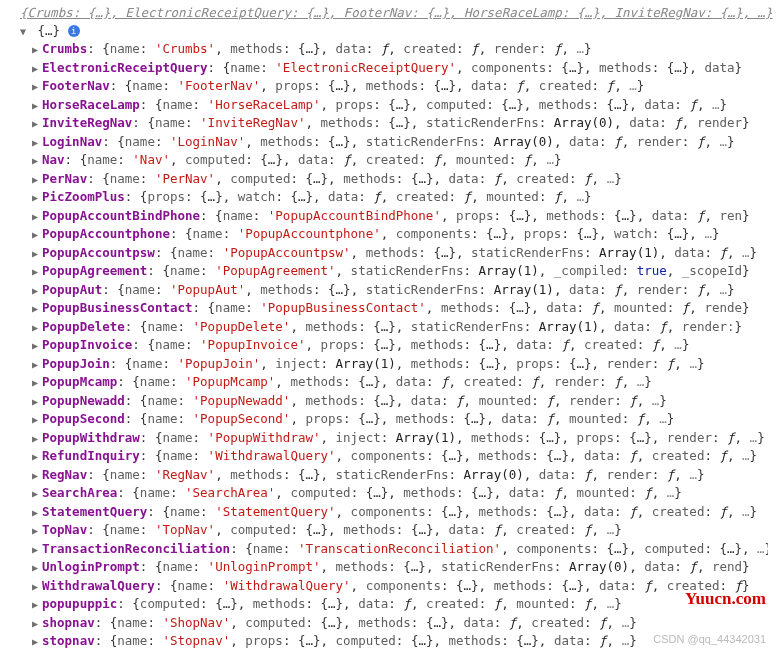  I want to click on entry-key: SearchArea, so click(80, 492).